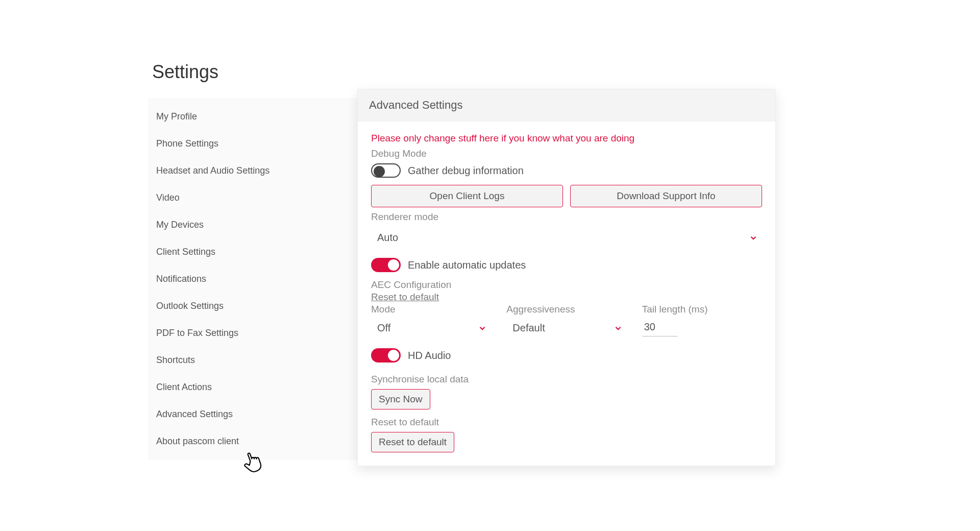  Describe the element at coordinates (467, 196) in the screenshot. I see `open-client-logs-button: Open Client Logs` at that location.